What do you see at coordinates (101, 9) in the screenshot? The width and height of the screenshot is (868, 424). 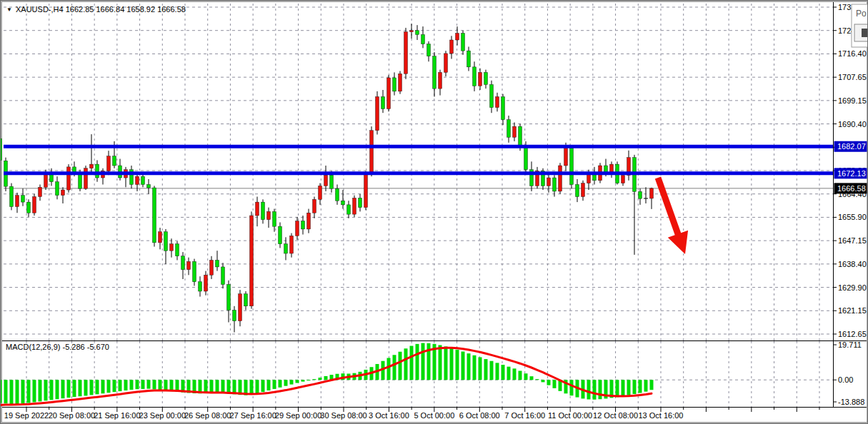 I see `chart-title: XAUUSD-,H4 1662.85 1666.84 1658.92 1666.…` at bounding box center [101, 9].